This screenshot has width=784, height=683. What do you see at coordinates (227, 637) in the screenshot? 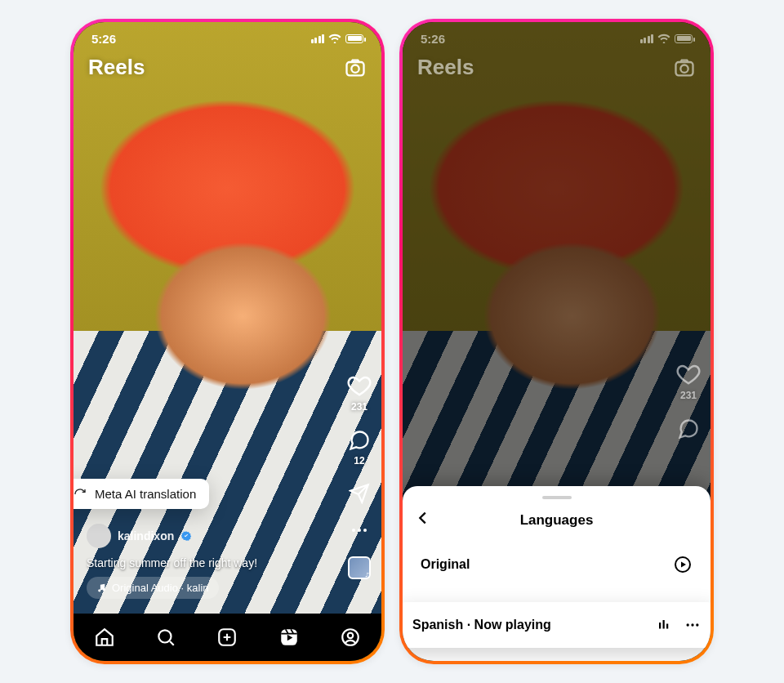
I see `nav-create` at bounding box center [227, 637].